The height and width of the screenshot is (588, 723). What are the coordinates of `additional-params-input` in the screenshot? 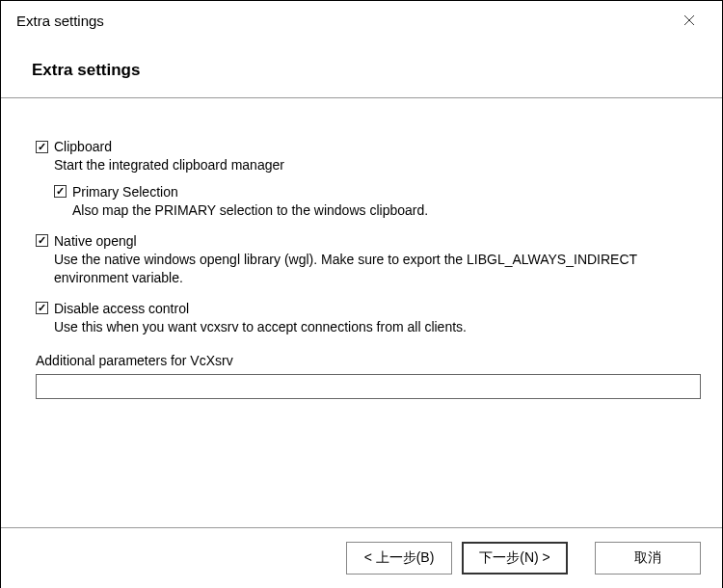 It's located at (368, 387).